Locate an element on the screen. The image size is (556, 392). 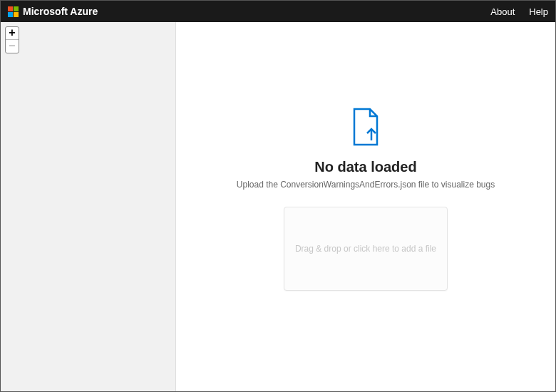
topbar: Microsoft Azure About Help is located at coordinates (278, 11).